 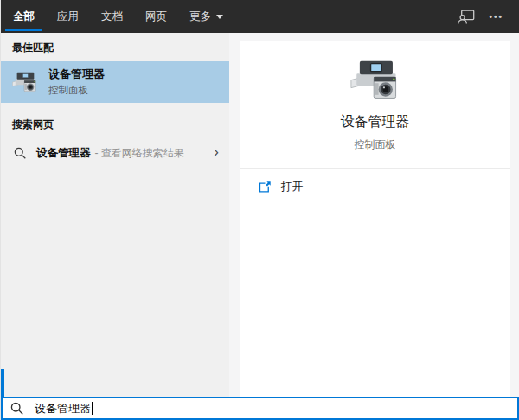 I want to click on device-manager-large-icon, so click(x=375, y=81).